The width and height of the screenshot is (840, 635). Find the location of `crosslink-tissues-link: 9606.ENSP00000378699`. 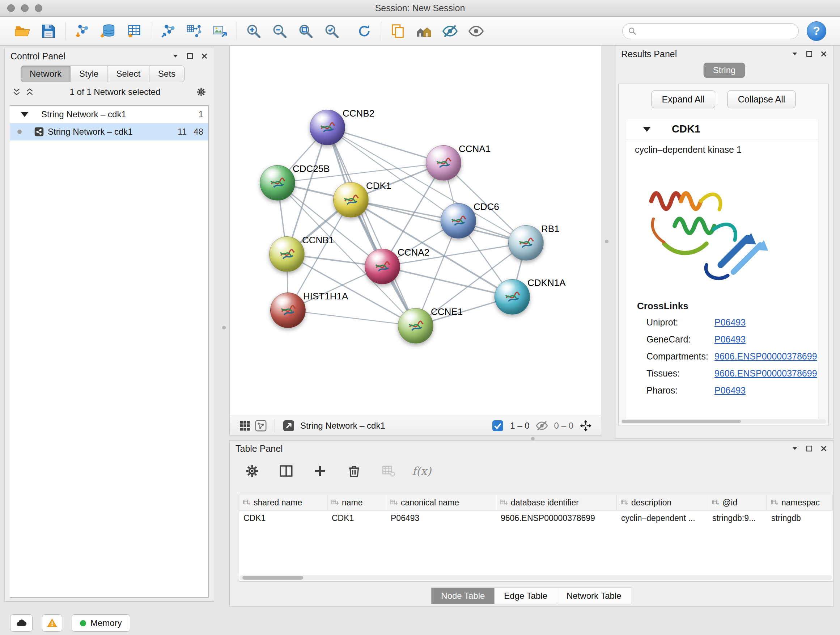

crosslink-tissues-link: 9606.ENSP00000378699 is located at coordinates (766, 374).